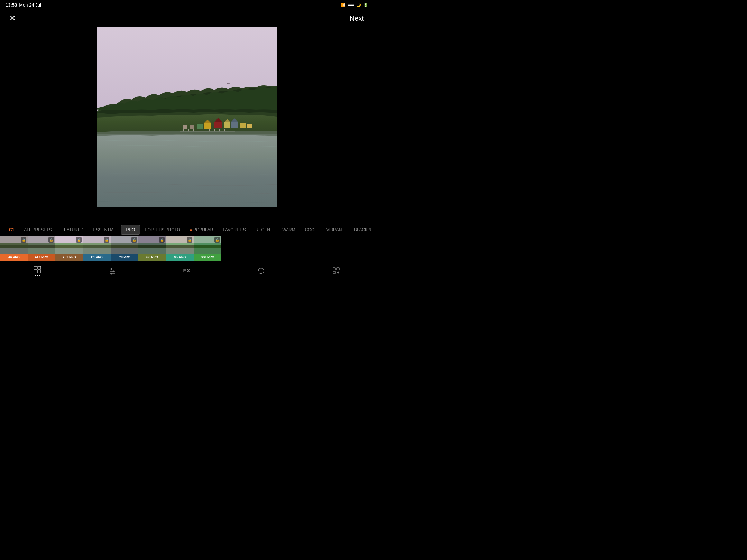 This screenshot has height=560, width=747. Describe the element at coordinates (97, 248) in the screenshot. I see `preset-c1: 🔒 C1 PRO` at that location.